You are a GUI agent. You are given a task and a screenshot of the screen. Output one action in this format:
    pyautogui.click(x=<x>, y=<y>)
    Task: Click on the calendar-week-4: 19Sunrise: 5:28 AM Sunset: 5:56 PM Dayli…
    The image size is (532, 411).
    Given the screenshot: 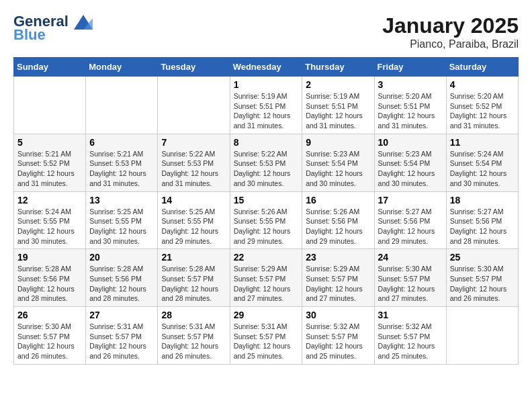 What is the action you would take?
    pyautogui.click(x=266, y=278)
    